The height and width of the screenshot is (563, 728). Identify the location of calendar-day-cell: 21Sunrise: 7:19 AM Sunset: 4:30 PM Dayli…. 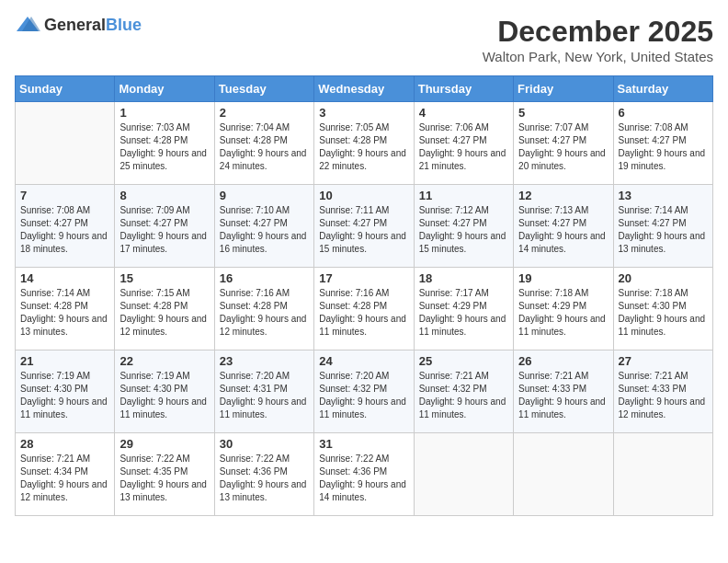
(65, 392).